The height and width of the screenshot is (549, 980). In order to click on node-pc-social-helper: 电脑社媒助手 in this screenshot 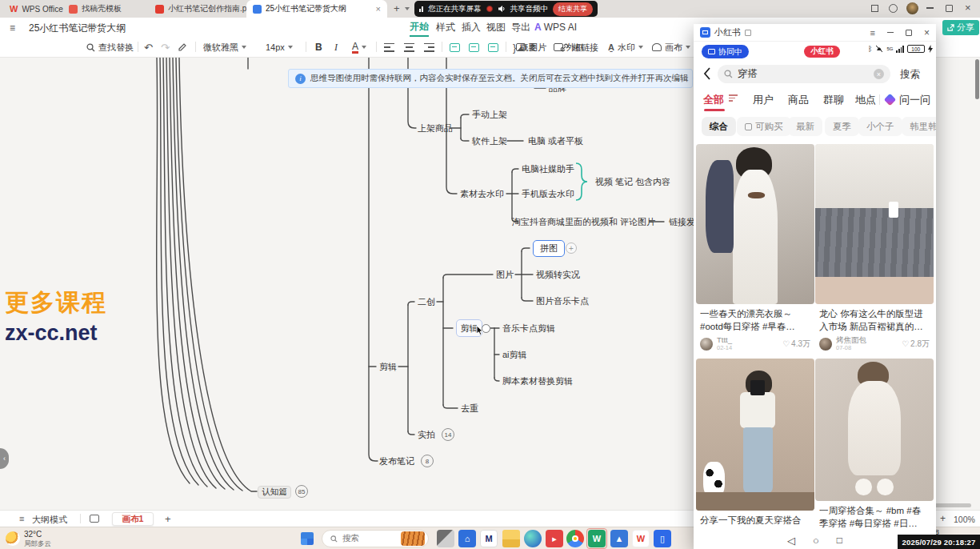, I will do `click(548, 170)`.